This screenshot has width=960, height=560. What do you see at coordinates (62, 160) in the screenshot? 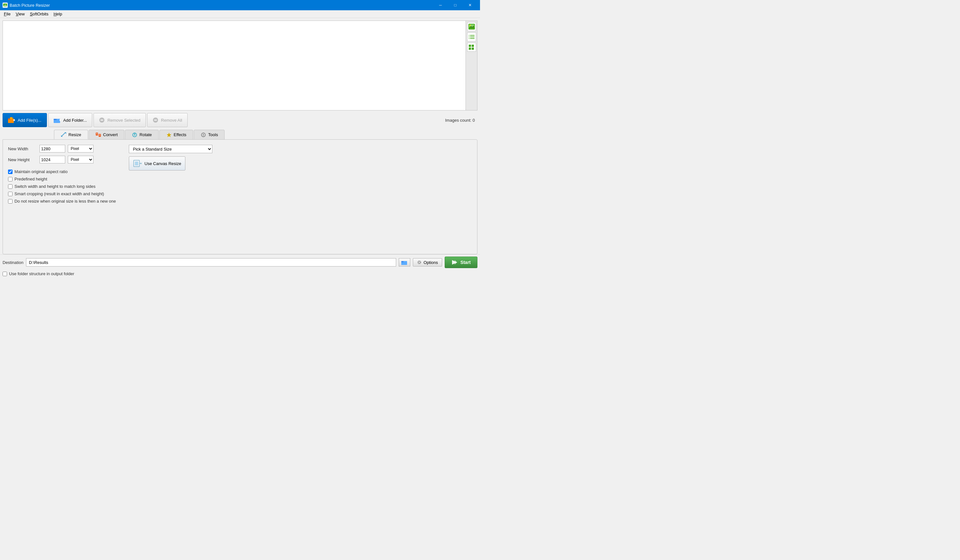
I see `new-height-row: New Height Pixel Percent Centimeter Inch` at bounding box center [62, 160].